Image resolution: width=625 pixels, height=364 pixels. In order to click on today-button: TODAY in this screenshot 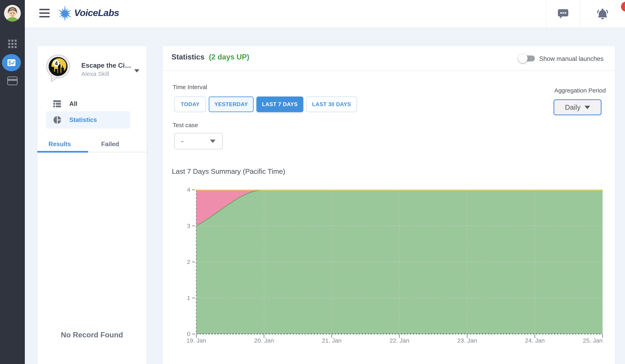, I will do `click(190, 104)`.